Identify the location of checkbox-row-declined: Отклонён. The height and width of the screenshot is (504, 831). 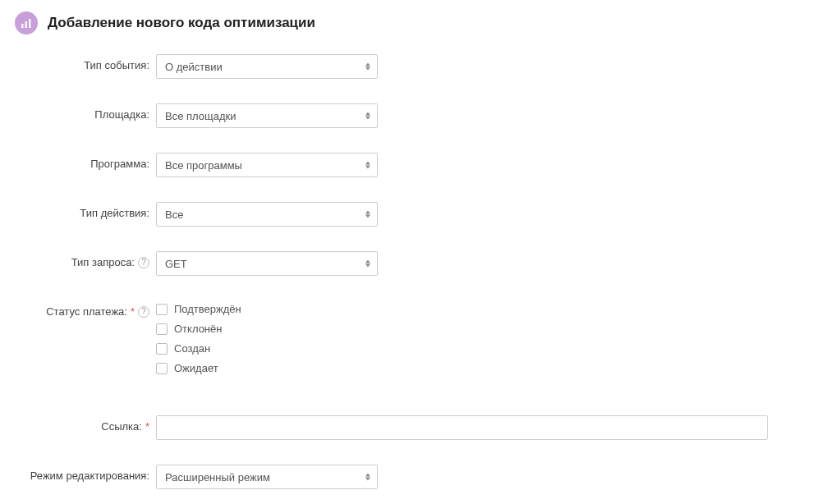
(199, 328).